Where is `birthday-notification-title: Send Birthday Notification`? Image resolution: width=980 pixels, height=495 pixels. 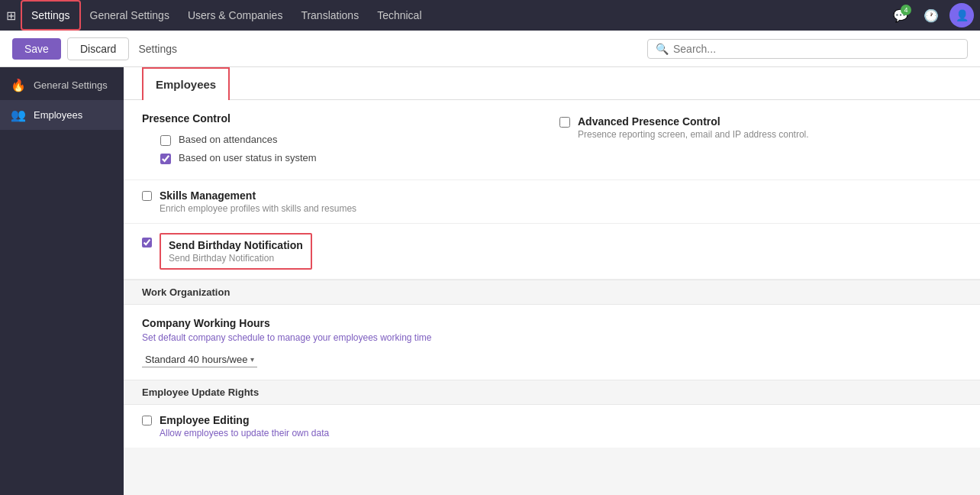
birthday-notification-title: Send Birthday Notification is located at coordinates (236, 245).